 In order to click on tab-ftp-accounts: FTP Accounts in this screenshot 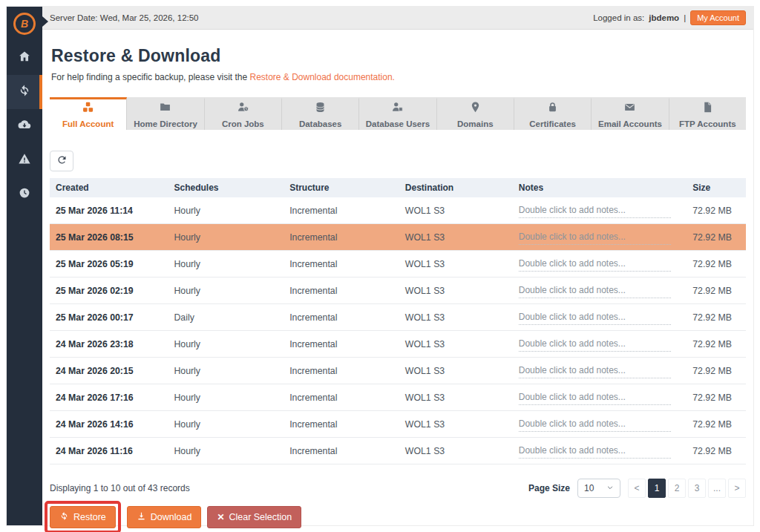, I will do `click(708, 114)`.